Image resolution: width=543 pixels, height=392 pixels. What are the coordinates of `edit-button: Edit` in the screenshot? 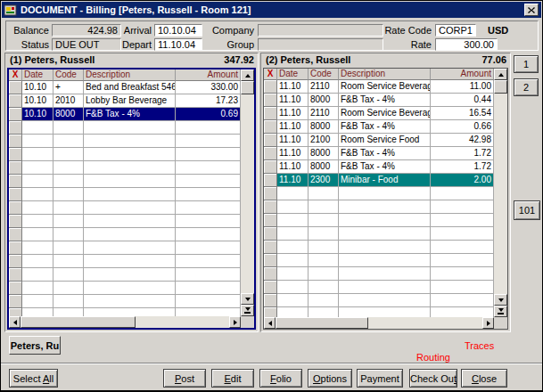 It's located at (233, 378).